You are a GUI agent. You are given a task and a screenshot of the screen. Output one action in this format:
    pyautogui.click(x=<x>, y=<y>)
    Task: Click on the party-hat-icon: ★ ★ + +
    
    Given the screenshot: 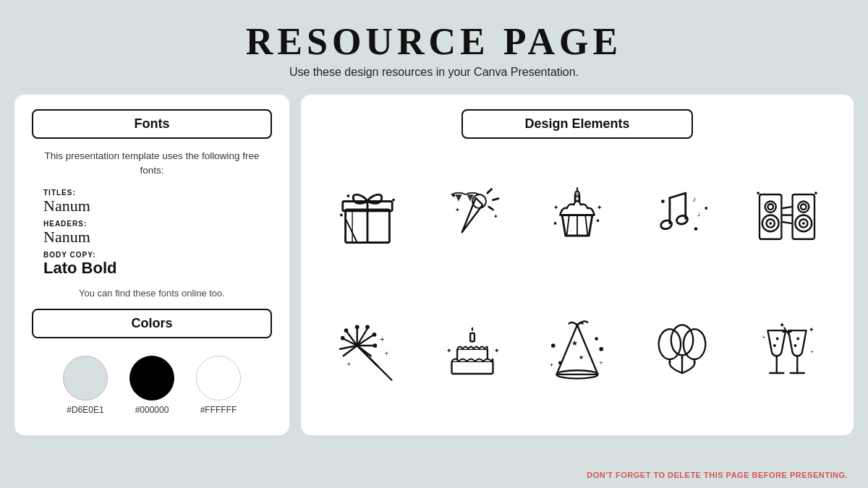 What is the action you would take?
    pyautogui.click(x=577, y=353)
    